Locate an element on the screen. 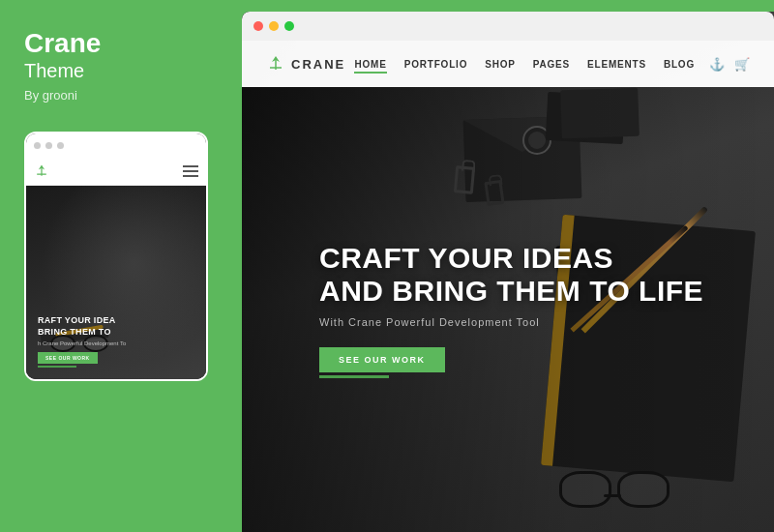 This screenshot has width=774, height=532. cart-icon: 🛒 is located at coordinates (742, 64).